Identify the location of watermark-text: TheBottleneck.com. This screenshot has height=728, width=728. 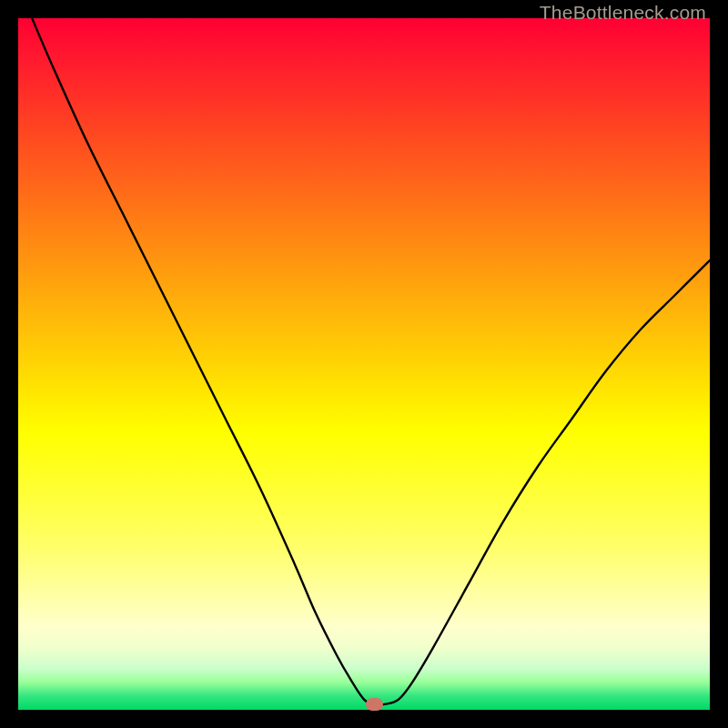
(622, 13).